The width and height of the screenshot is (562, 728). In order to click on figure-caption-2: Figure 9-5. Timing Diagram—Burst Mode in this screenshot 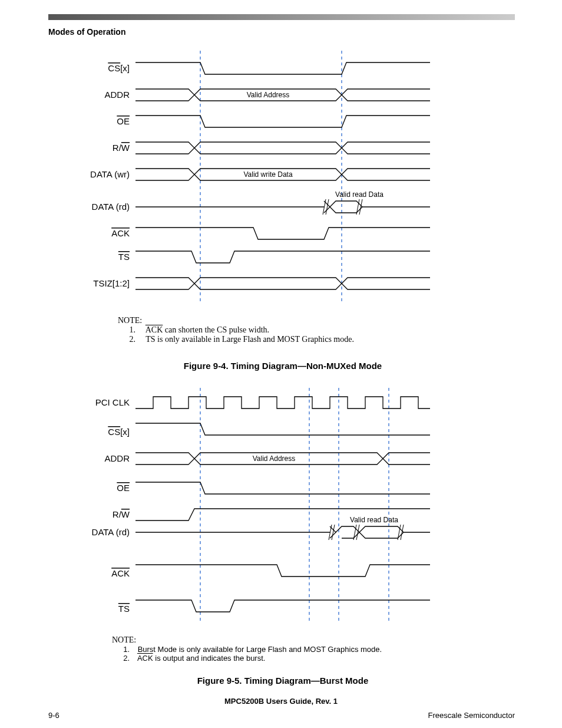, I will do `click(283, 680)`.